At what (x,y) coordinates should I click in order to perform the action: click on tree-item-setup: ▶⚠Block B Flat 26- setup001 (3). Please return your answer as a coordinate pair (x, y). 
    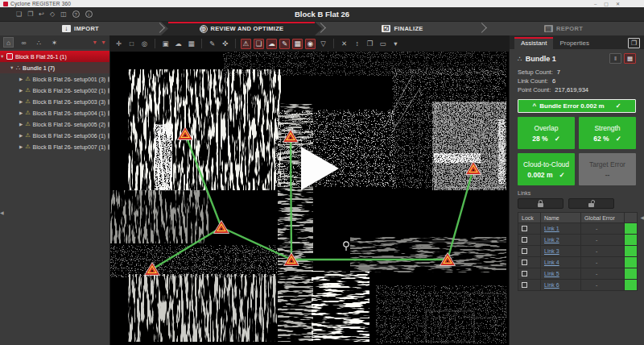
    Looking at the image, I should click on (55, 79).